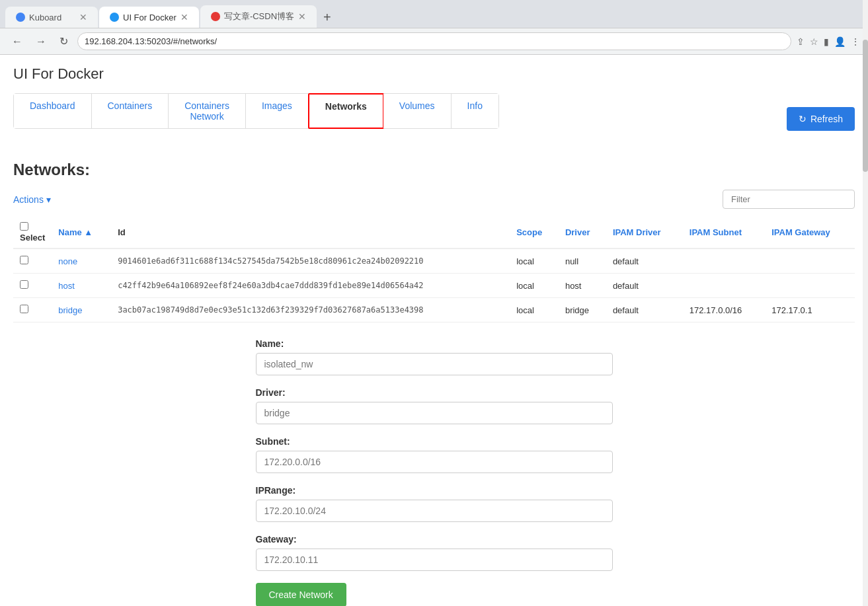  What do you see at coordinates (828, 42) in the screenshot?
I see `address-icons: ⇪ ☆ ▮ 👤 ⋮` at bounding box center [828, 42].